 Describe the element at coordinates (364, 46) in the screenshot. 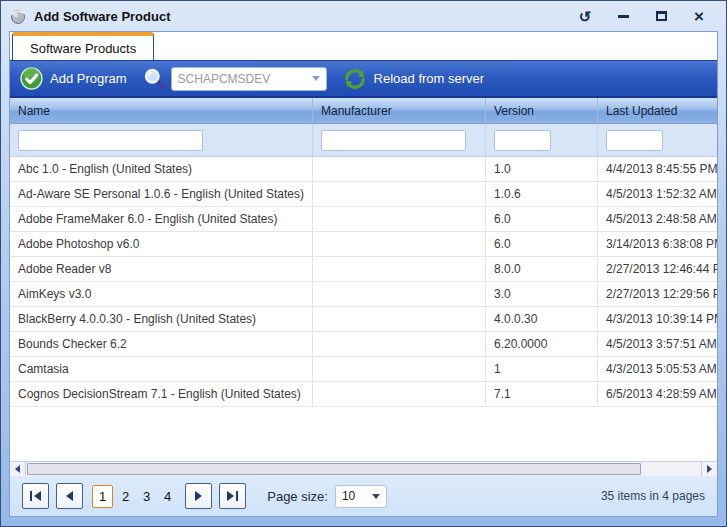

I see `tab-strip: Software Products` at that location.